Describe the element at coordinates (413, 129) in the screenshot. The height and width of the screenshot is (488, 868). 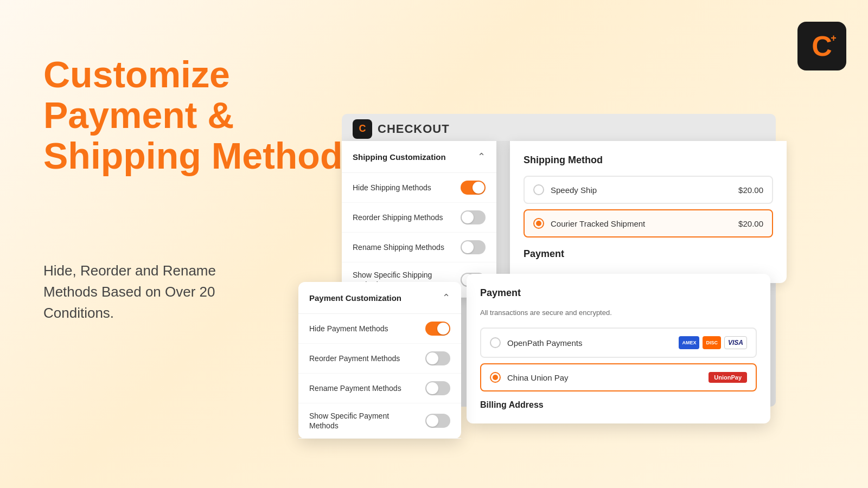
I see `checkout-title: CHECKOUT` at that location.